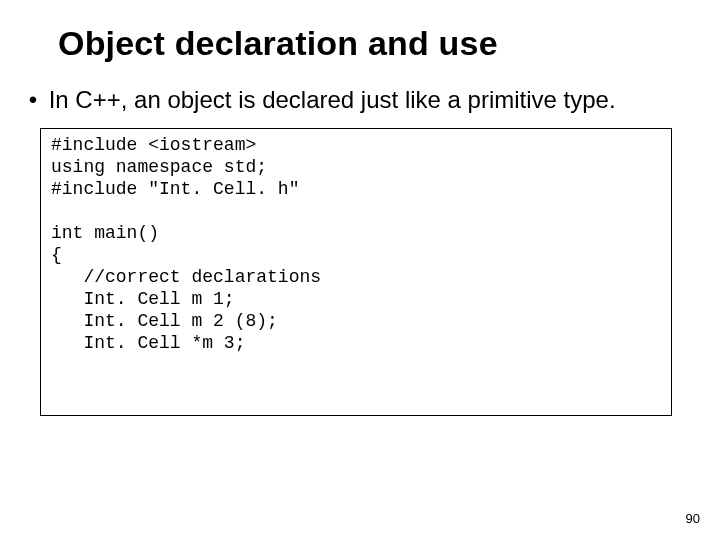 This screenshot has width=720, height=540. I want to click on code-line: int main(), so click(105, 233).